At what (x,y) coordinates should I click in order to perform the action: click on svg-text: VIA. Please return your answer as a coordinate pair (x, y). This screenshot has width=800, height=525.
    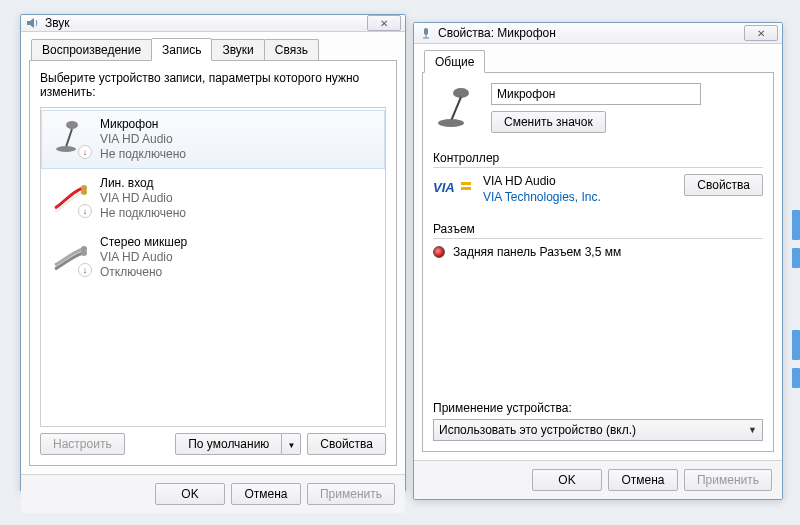
    Looking at the image, I should click on (444, 188).